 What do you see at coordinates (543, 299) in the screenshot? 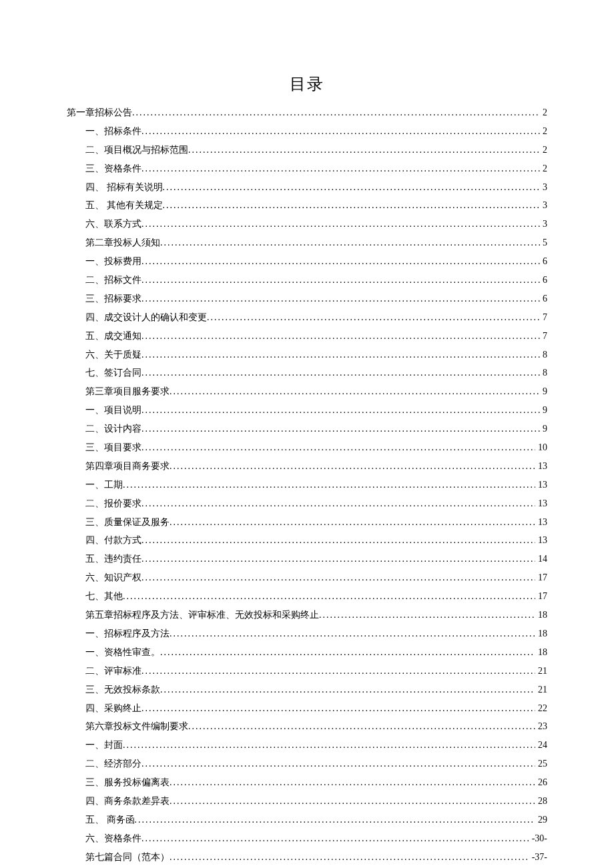
I see `toc-entry-page: 6` at bounding box center [543, 299].